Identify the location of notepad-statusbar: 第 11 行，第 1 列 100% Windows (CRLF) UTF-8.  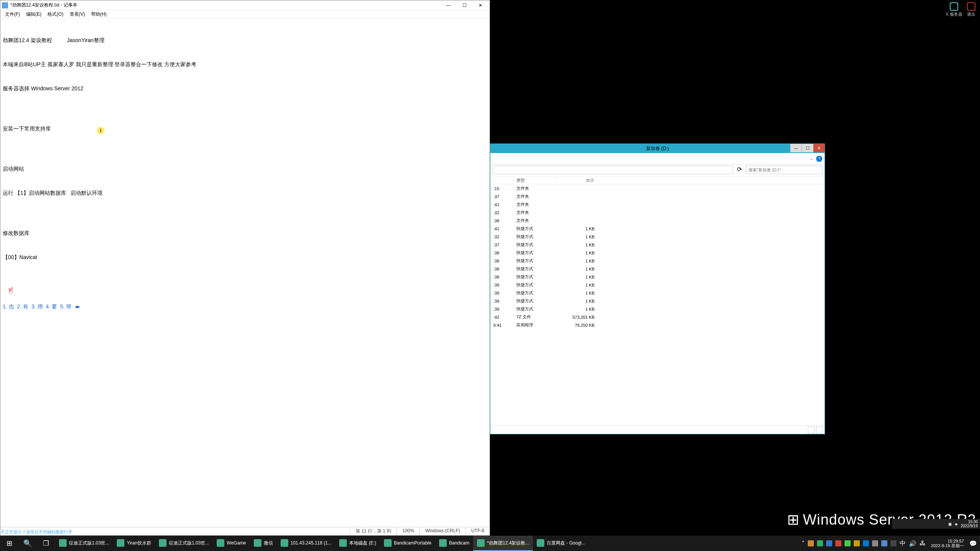
(245, 531).